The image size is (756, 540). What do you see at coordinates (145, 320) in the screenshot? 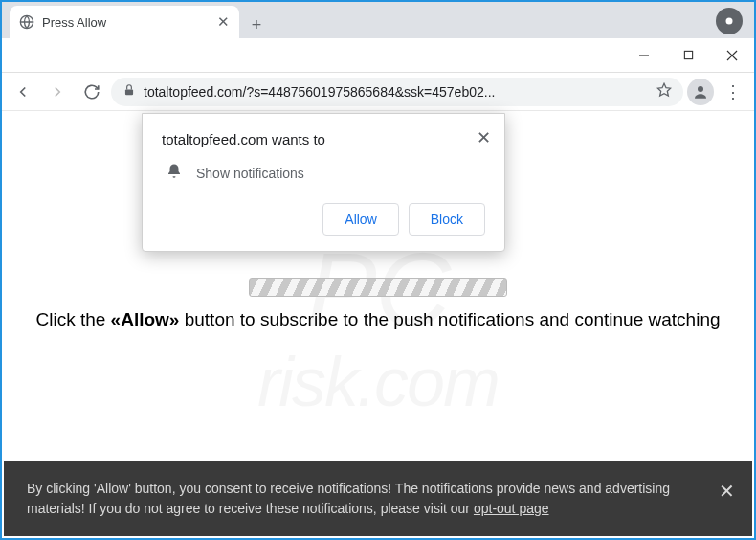
I see `instruction-bold: «Allow»` at bounding box center [145, 320].